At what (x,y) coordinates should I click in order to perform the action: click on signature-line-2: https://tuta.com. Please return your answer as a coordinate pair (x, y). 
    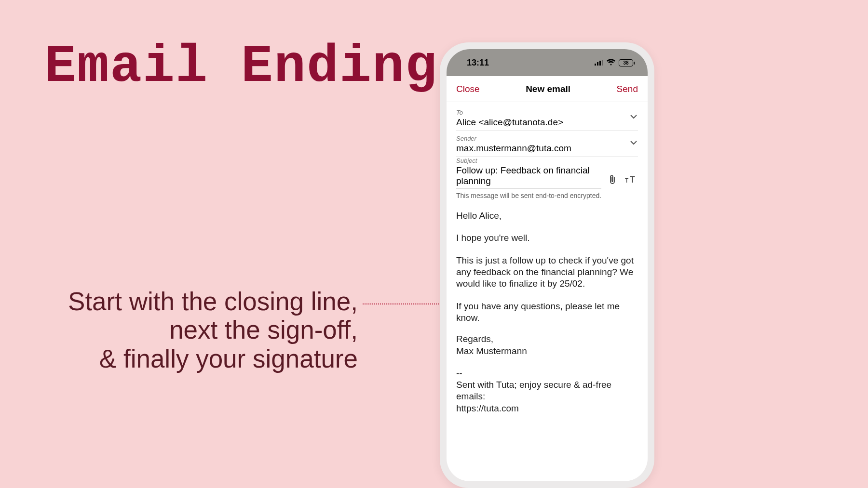
    Looking at the image, I should click on (547, 409).